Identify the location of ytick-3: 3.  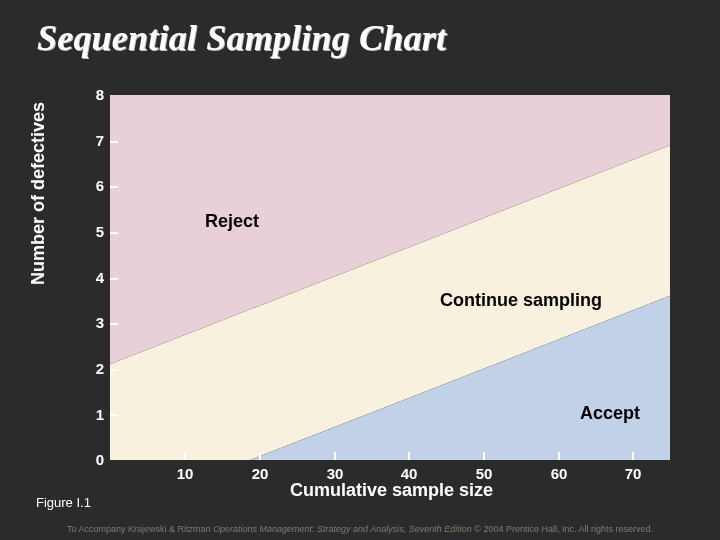
(90, 322).